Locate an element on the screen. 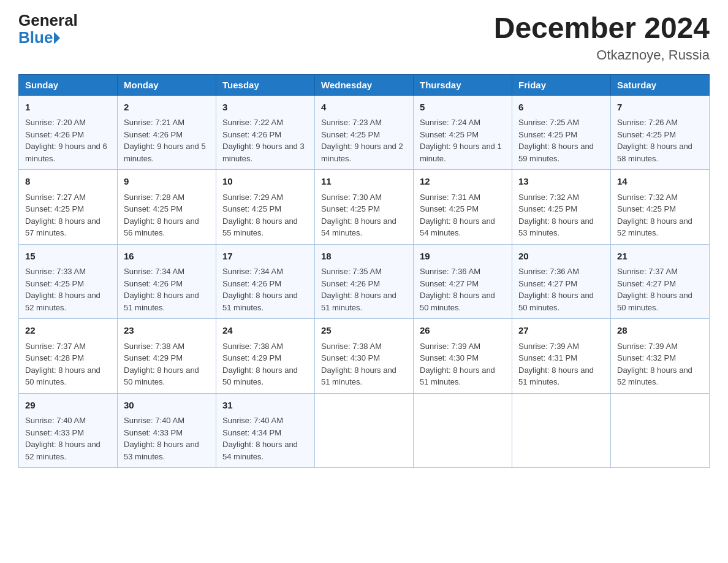  calendar-cell: 14 Sunrise: 7:32 AMSunset: 4:25 PMDaylig… is located at coordinates (661, 207).